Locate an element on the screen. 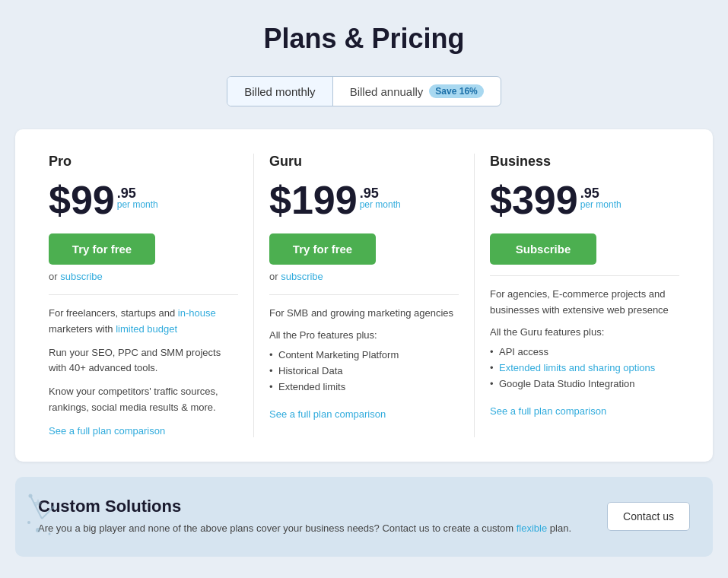  plan-guru-divider is located at coordinates (364, 295).